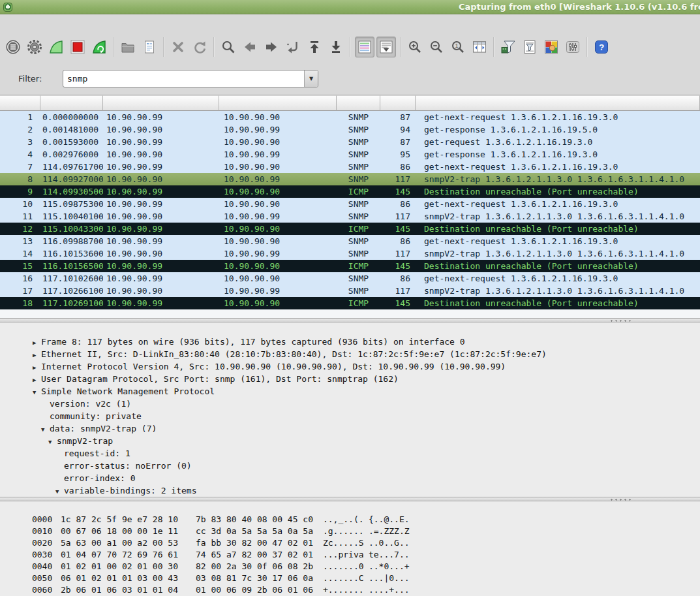 This screenshot has width=700, height=596. Describe the element at coordinates (178, 47) in the screenshot. I see `close-file-icon` at that location.